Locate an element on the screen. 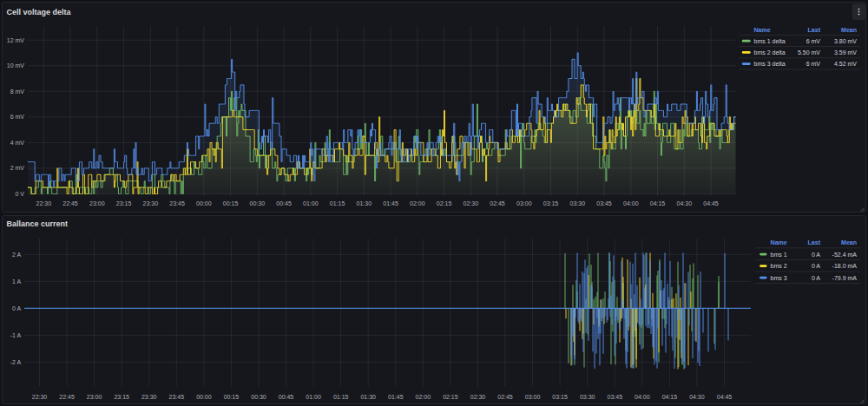  svg-text: bms 2 is located at coordinates (779, 265).